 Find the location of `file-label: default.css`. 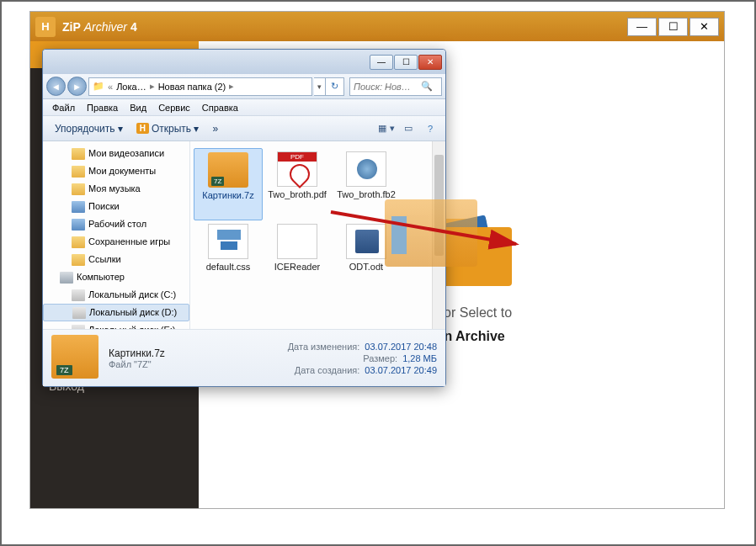

file-label: default.css is located at coordinates (229, 268).